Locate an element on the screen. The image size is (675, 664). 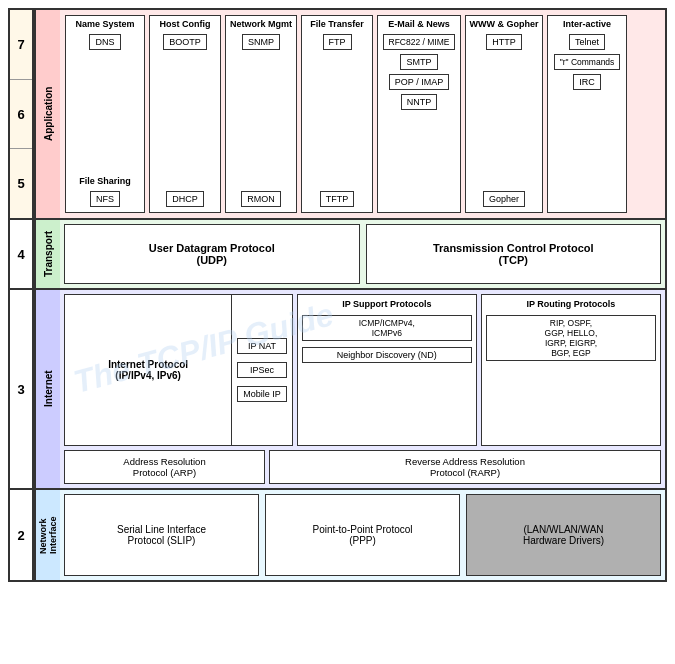
ip-protocol-group: Internet Protocol(IP/IPv4, IPv6) IP NAT … is located at coordinates (178, 370).